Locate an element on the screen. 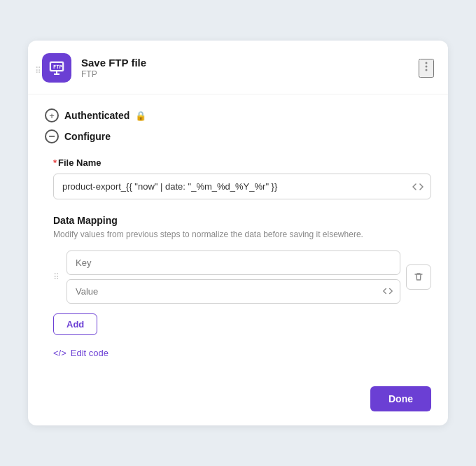  mapping-row: ⠿ is located at coordinates (242, 277).